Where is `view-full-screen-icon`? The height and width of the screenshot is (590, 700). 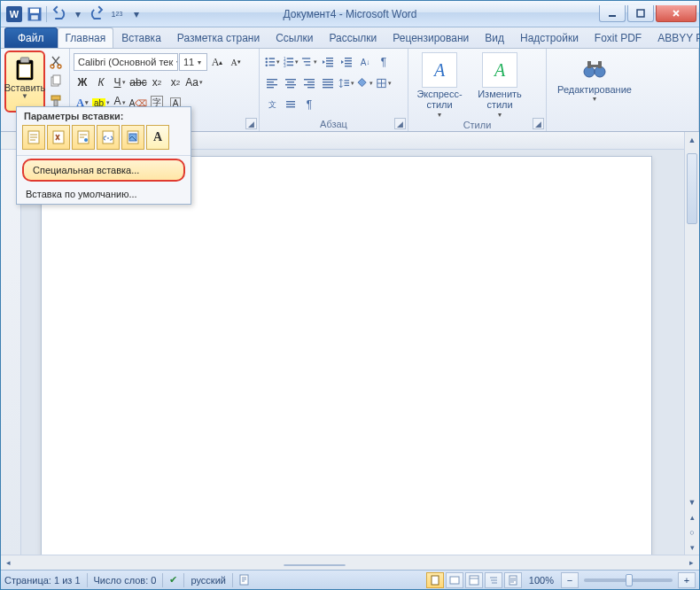 view-full-screen-icon is located at coordinates (455, 580).